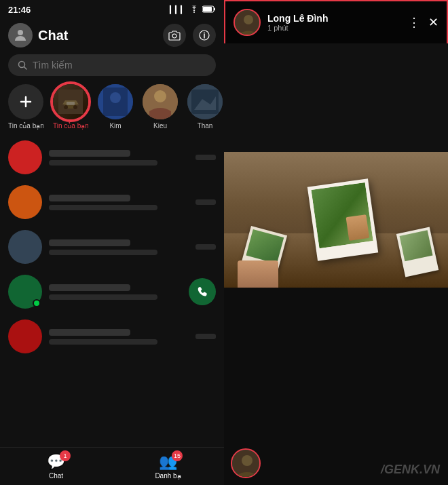 The image size is (448, 485). What do you see at coordinates (205, 126) in the screenshot?
I see `story-label-than: Than` at bounding box center [205, 126].